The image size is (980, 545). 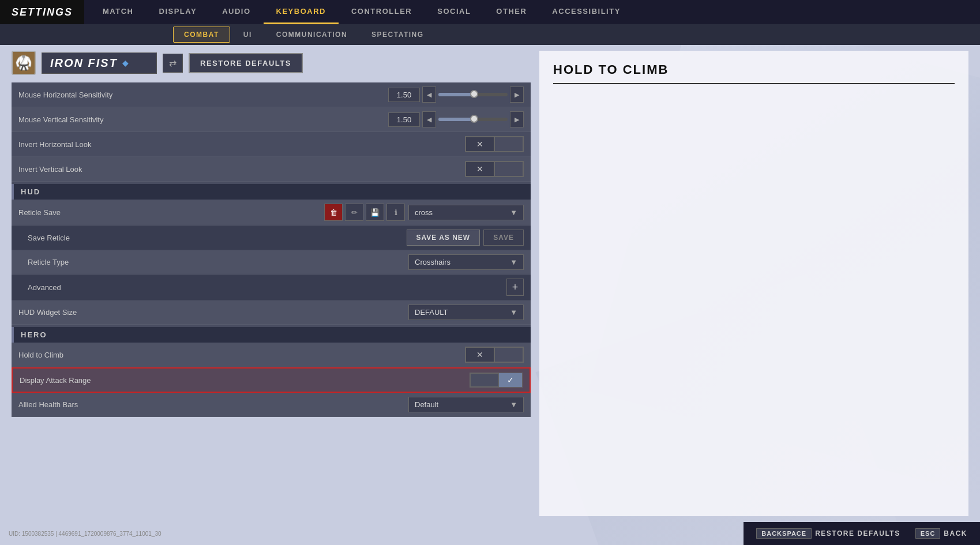 I want to click on toggle-empty-hold-to-climb, so click(x=509, y=355).